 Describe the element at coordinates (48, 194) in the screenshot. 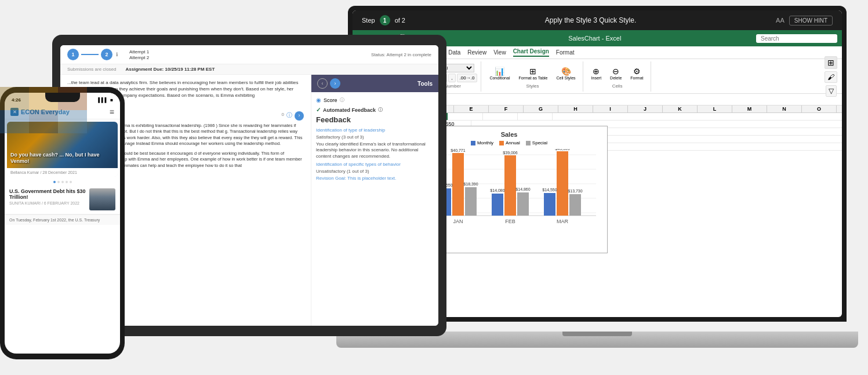

I see `news-title-1: U.S. Government Debt hits $30 Trillion!` at that location.